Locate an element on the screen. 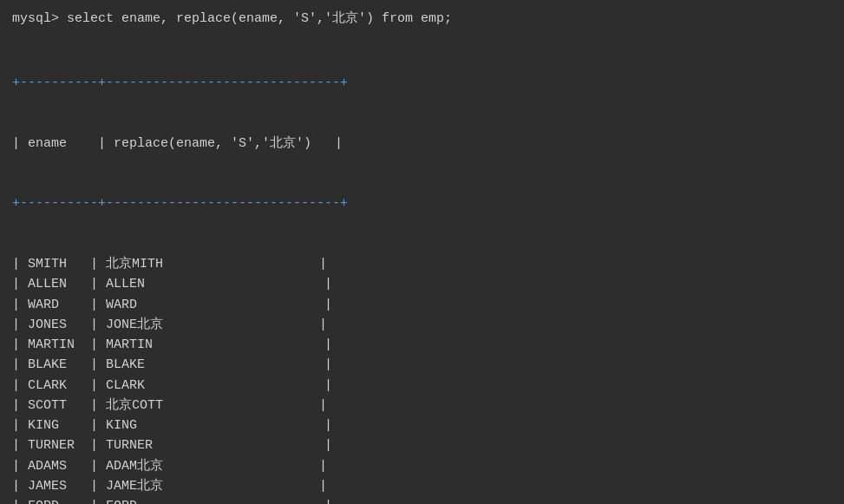 This screenshot has width=844, height=504. table-header: | ename | replace(ename, 'S','北京') | is located at coordinates (422, 144).